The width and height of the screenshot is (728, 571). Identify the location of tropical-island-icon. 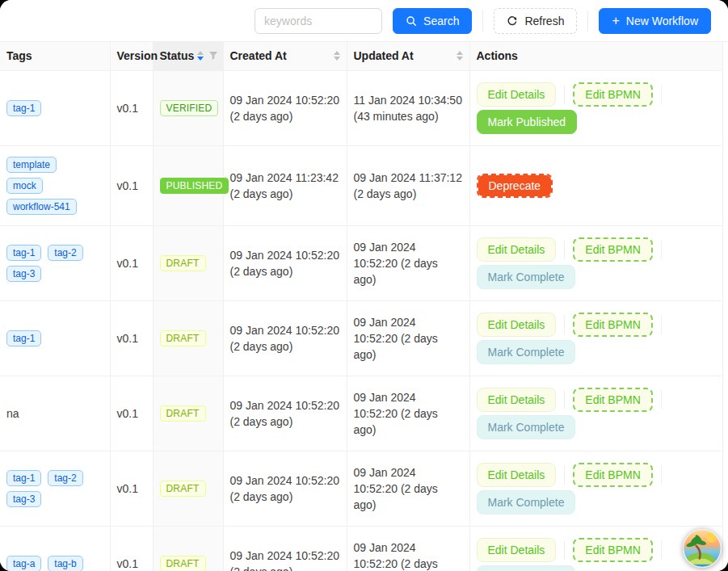
(702, 548).